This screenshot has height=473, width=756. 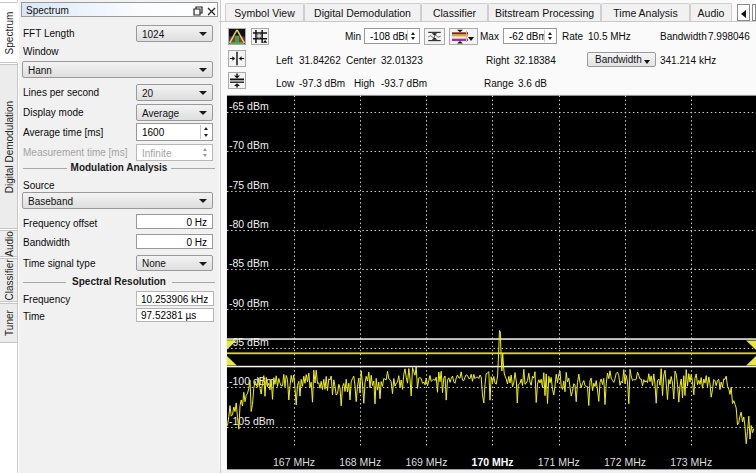 I want to click on svg-text: -65 dBm, so click(x=249, y=106).